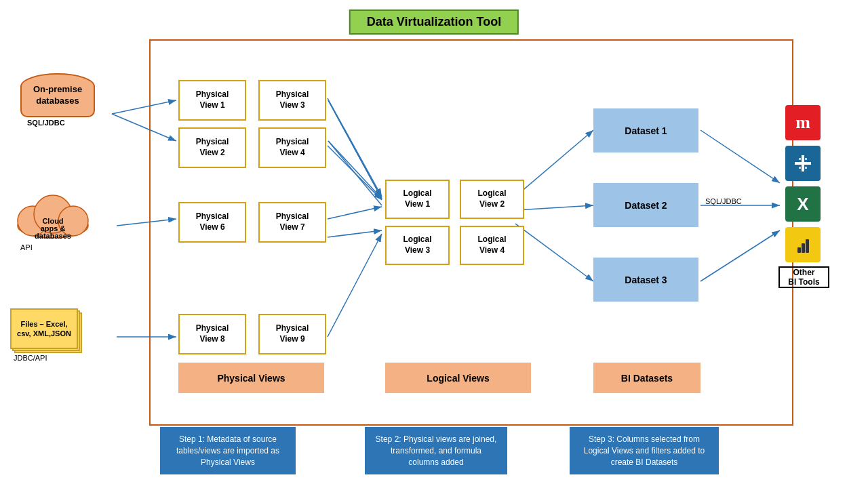 This screenshot has height=488, width=868. What do you see at coordinates (803, 245) in the screenshot?
I see `powerbi-icon` at bounding box center [803, 245].